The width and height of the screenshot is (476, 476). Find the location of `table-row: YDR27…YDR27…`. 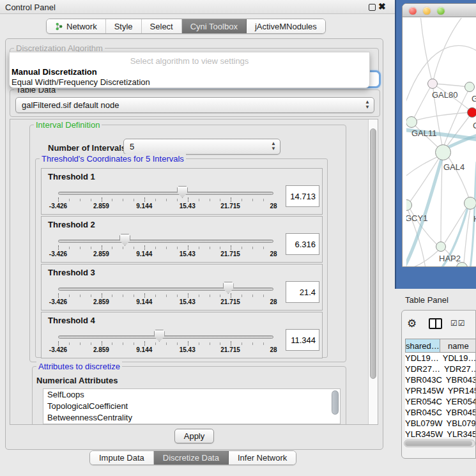

table-row: YDR27…YDR27… is located at coordinates (441, 369).